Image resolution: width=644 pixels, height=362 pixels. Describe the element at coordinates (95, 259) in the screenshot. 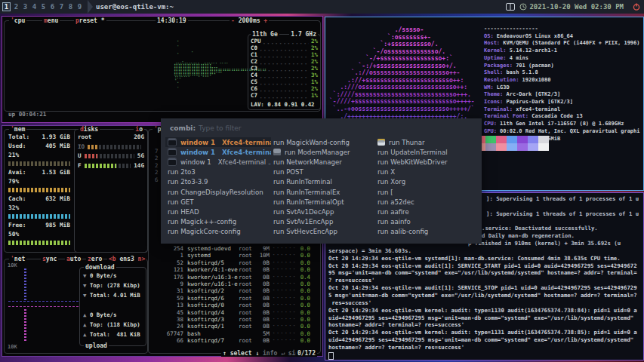

I see `net-zero-toggle: zero` at that location.